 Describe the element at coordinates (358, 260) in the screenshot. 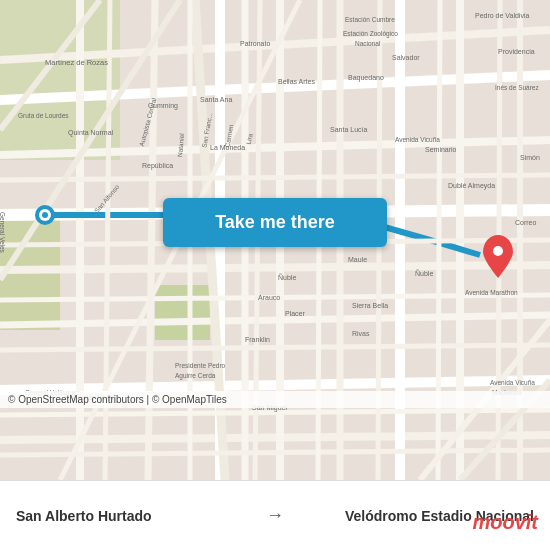

I see `svg-text: Maule` at that location.